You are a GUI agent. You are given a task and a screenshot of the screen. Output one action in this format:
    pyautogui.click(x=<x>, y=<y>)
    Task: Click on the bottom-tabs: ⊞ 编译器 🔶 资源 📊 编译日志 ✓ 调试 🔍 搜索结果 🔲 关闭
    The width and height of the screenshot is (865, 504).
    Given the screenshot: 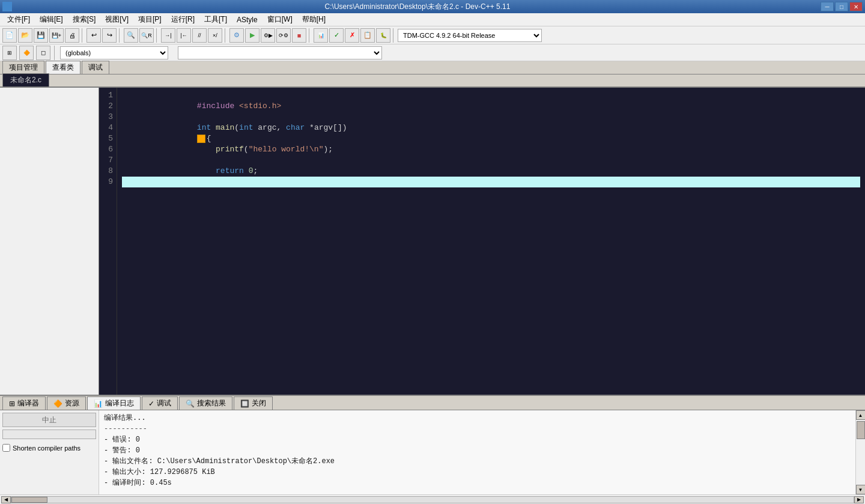 What is the action you would take?
    pyautogui.click(x=432, y=403)
    